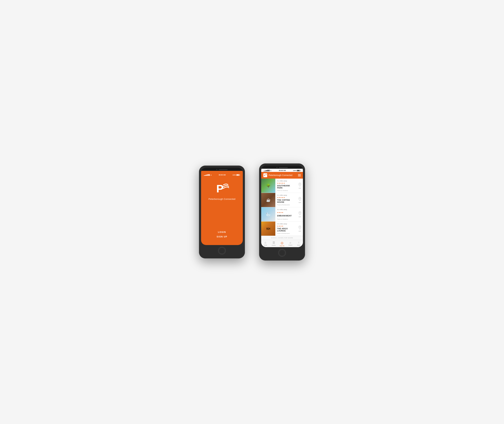 The height and width of the screenshot is (424, 504). I want to click on list-item: 🌳 0.1 miles away ★★★★★ SOUTHBANK PARK Pa…, so click(282, 186).